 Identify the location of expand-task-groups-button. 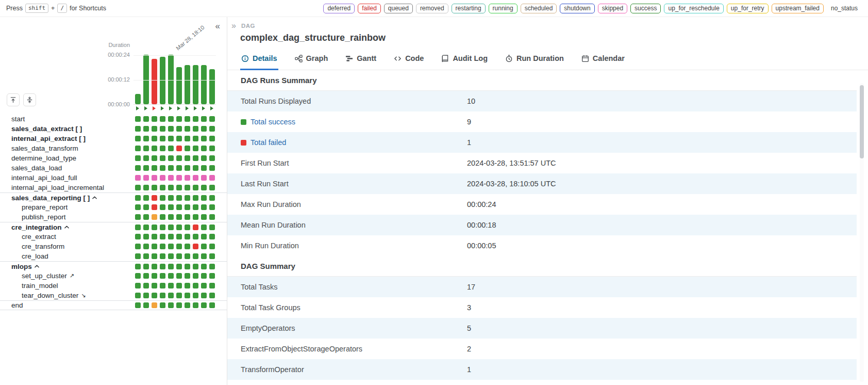
(13, 100).